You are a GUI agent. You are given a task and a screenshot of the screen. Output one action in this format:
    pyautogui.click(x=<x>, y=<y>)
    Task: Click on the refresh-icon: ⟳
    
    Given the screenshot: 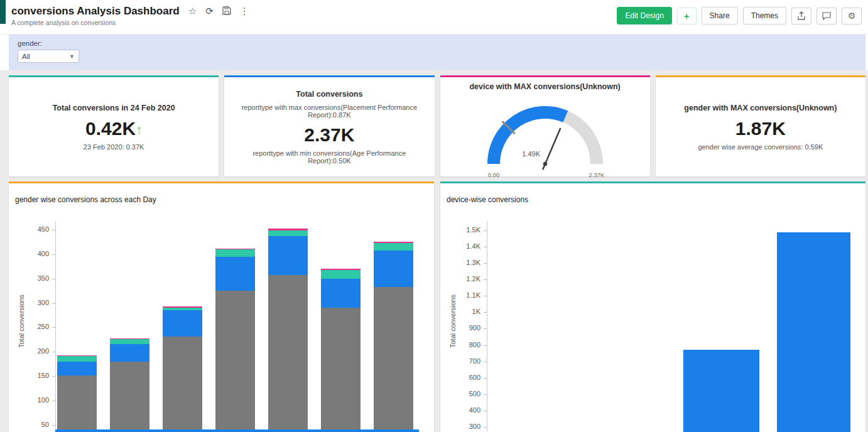 What is the action you would take?
    pyautogui.click(x=210, y=11)
    